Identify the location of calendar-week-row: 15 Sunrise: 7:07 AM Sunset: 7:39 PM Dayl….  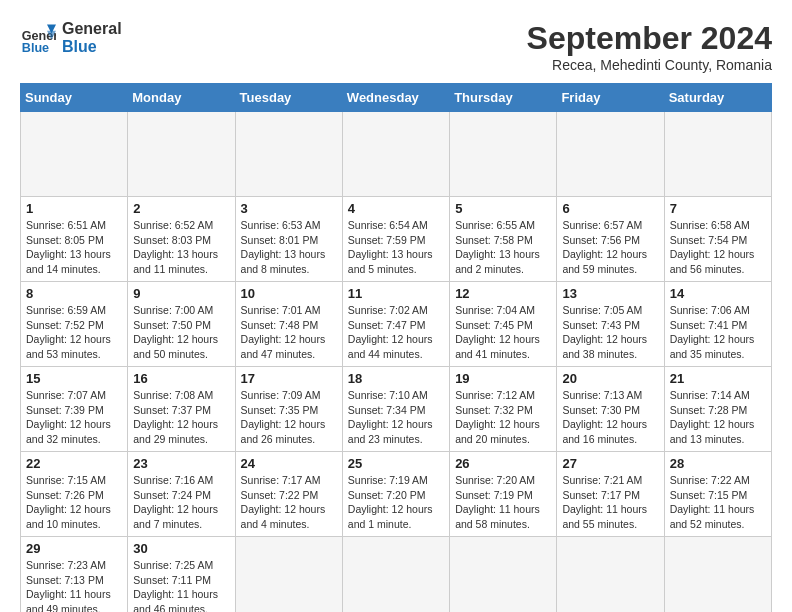
(396, 410).